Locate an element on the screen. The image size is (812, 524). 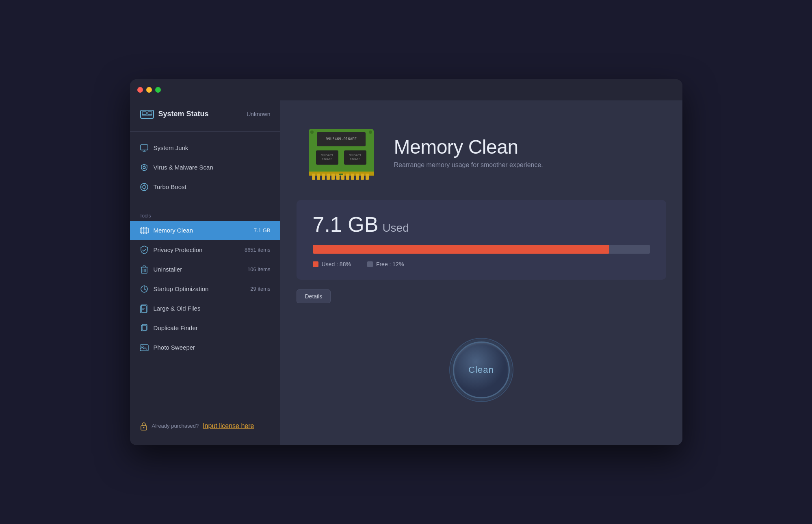
monitor-icon is located at coordinates (144, 148).